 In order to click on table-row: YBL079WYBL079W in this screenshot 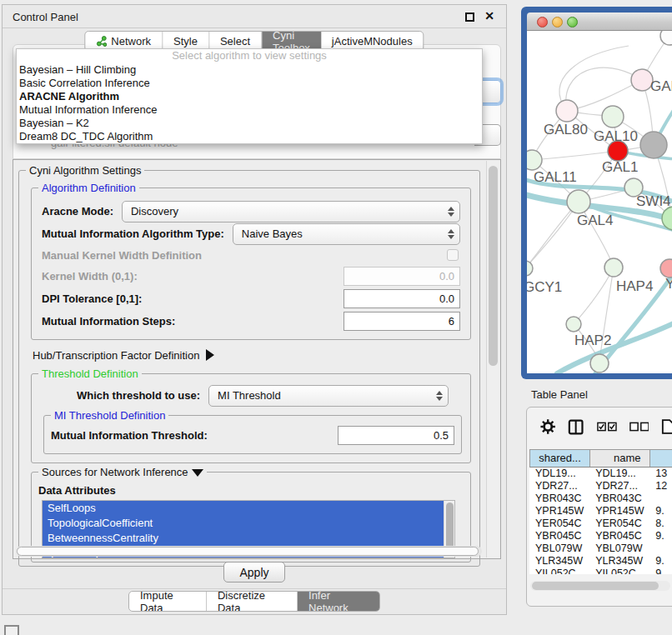, I will do `click(600, 548)`.